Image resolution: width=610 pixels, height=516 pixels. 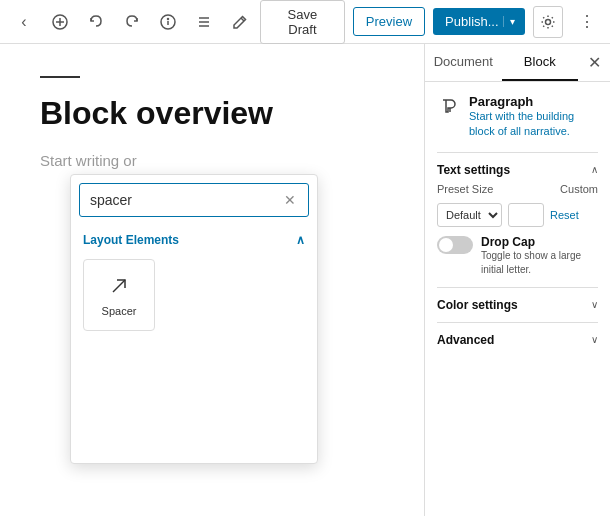 I want to click on block-section-header: Layout Elements ∧, so click(x=194, y=238).